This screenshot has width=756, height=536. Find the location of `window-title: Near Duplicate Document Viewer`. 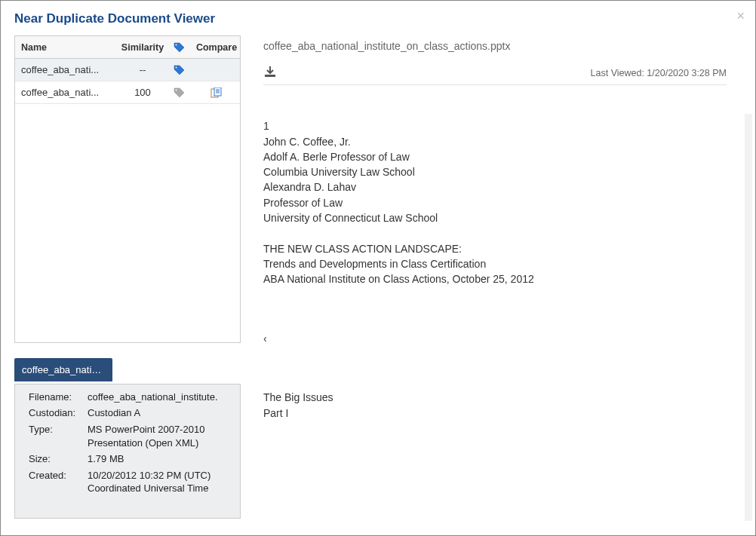

window-title: Near Duplicate Document Viewer is located at coordinates (378, 19).